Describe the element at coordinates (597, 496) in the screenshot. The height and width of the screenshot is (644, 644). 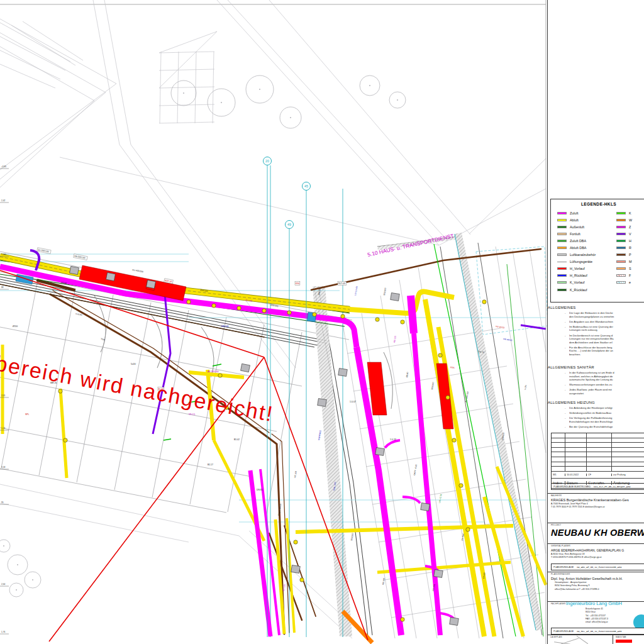
I see `bauherr-label: BAUHERR` at that location.